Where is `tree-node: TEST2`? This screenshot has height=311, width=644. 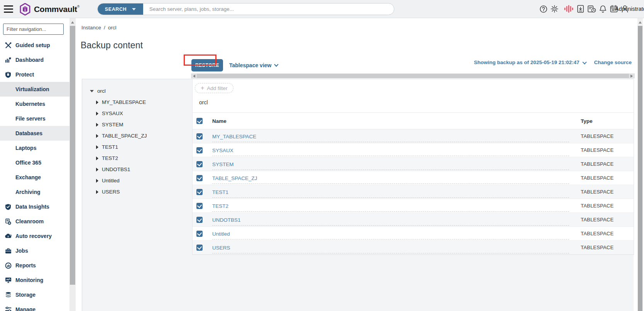 tree-node: TEST2 is located at coordinates (137, 158).